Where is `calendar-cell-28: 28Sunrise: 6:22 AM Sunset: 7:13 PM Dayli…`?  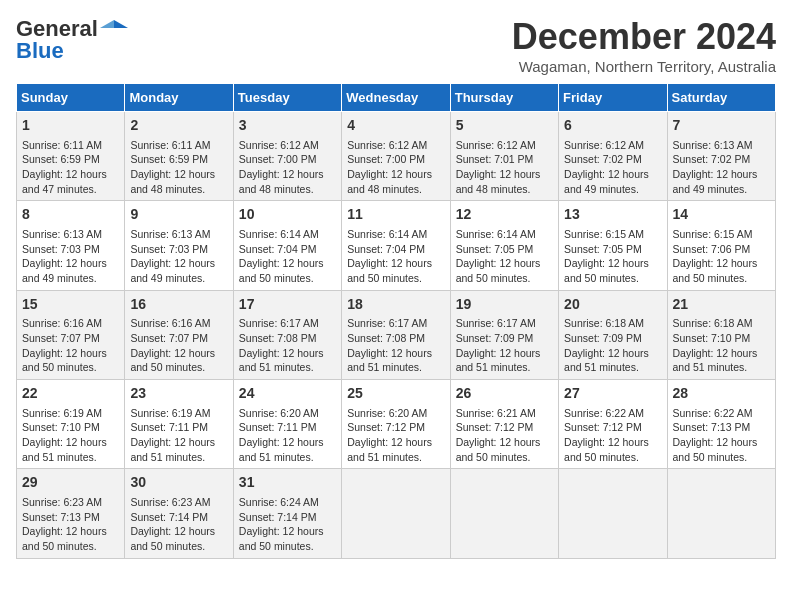 calendar-cell-28: 28Sunrise: 6:22 AM Sunset: 7:13 PM Dayli… is located at coordinates (721, 424).